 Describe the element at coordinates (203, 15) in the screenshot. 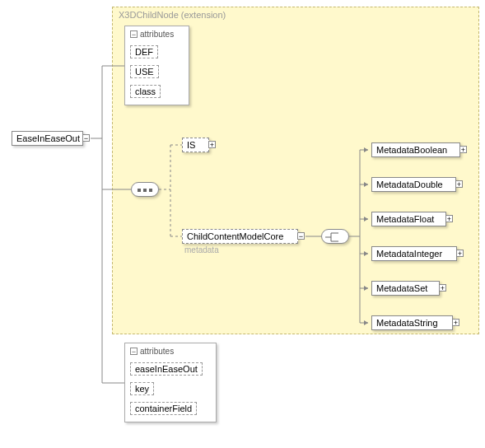

I see `extension-suffix: (extension)` at that location.